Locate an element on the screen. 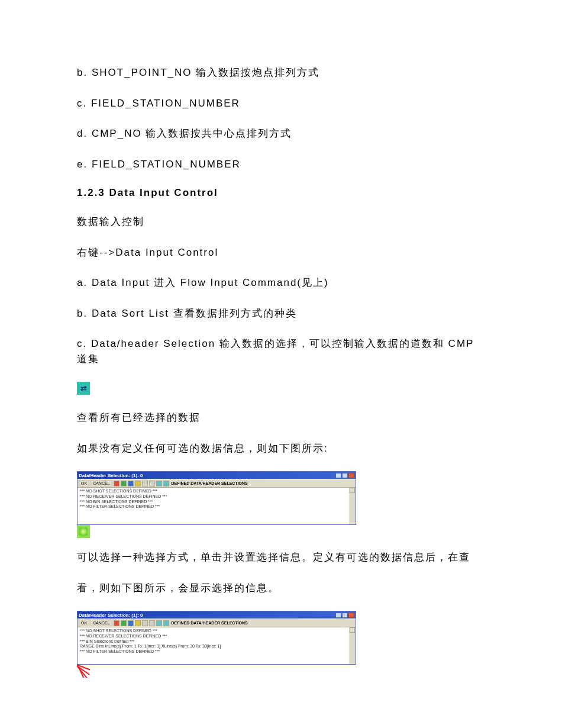 The image size is (562, 728). dialog-screenshot-1: Data/Header Selection: (1): 0 OK CANCEL … is located at coordinates (217, 498).